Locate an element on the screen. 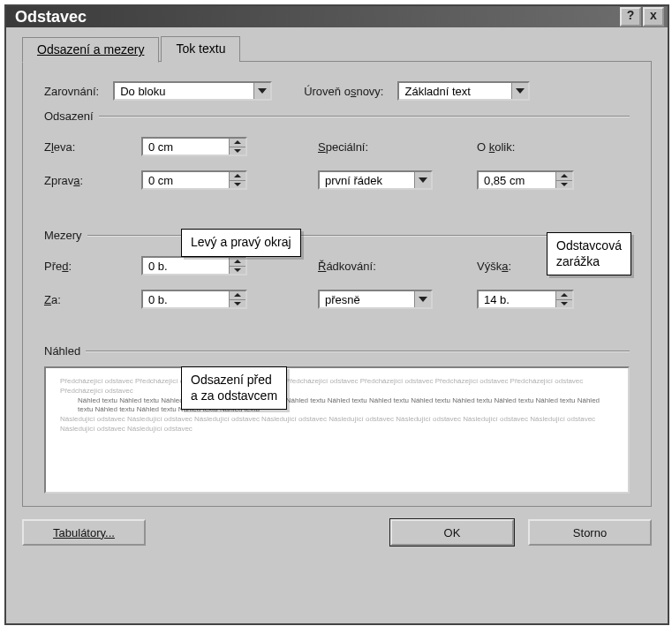  group-preview: Náhled is located at coordinates (337, 351).